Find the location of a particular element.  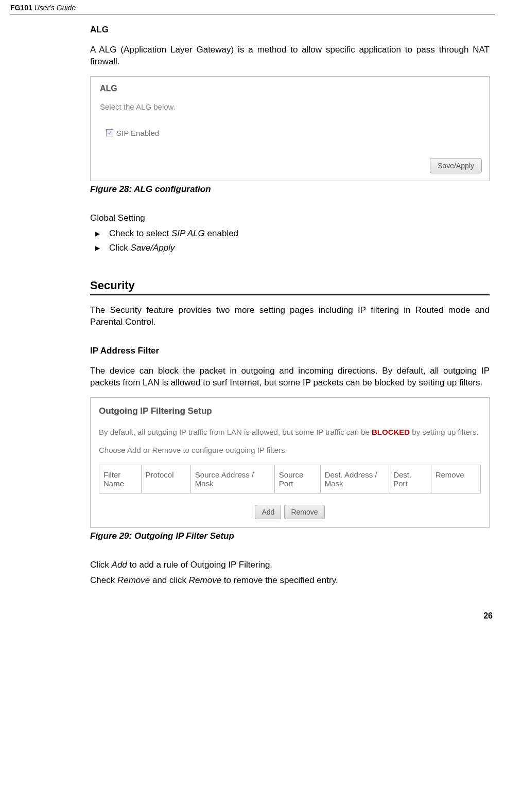

global-setting-label: Global Setting is located at coordinates (290, 218).